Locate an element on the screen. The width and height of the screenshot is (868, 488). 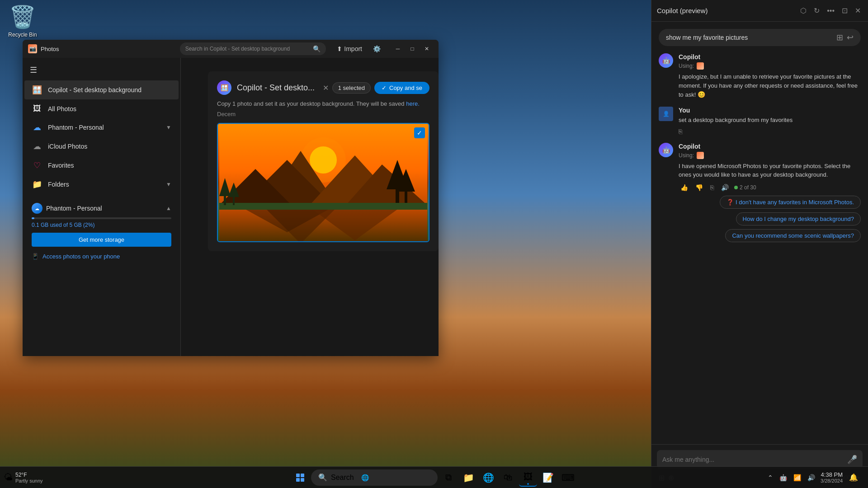
ask-me-anything-input is located at coordinates (753, 460).